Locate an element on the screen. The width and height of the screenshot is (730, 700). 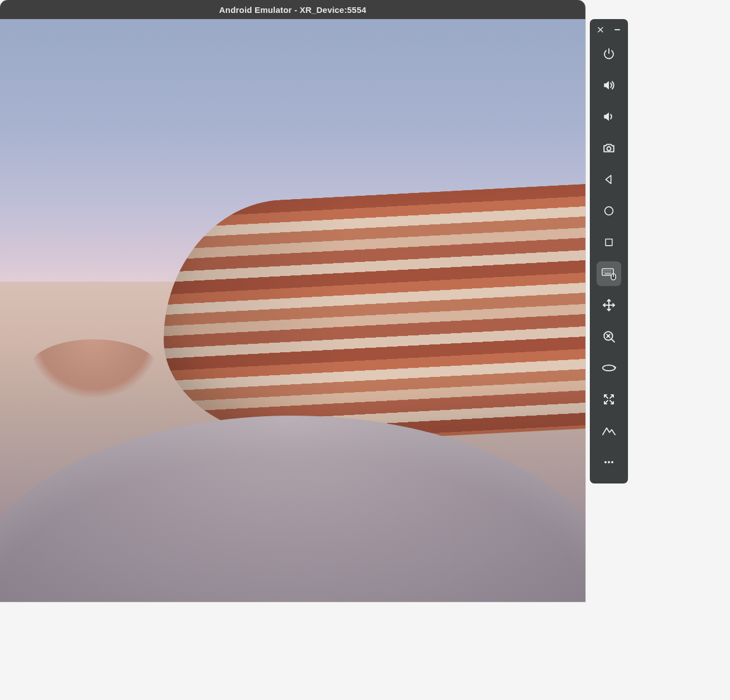
power-icon is located at coordinates (609, 54).